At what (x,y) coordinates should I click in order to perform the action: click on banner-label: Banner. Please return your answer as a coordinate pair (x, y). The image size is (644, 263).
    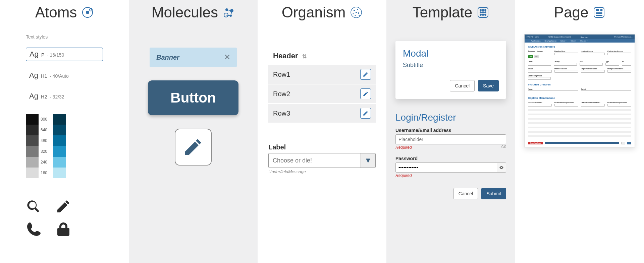
    Looking at the image, I should click on (168, 58).